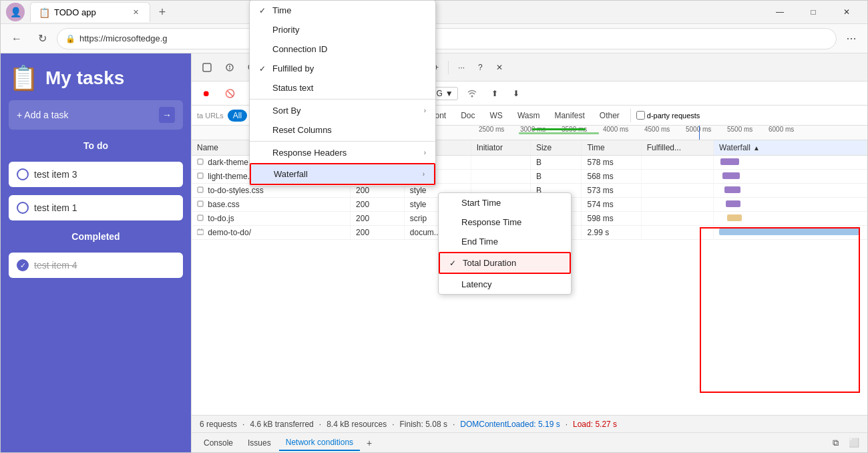 The width and height of the screenshot is (868, 453). What do you see at coordinates (425, 111) in the screenshot?
I see `menu-arrow-sort: ›` at bounding box center [425, 111].